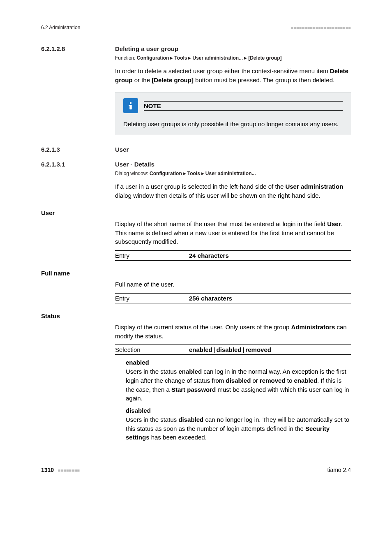 The height and width of the screenshot is (555, 392). What do you see at coordinates (265, 58) in the screenshot?
I see `path-part: [Delete group]` at bounding box center [265, 58].